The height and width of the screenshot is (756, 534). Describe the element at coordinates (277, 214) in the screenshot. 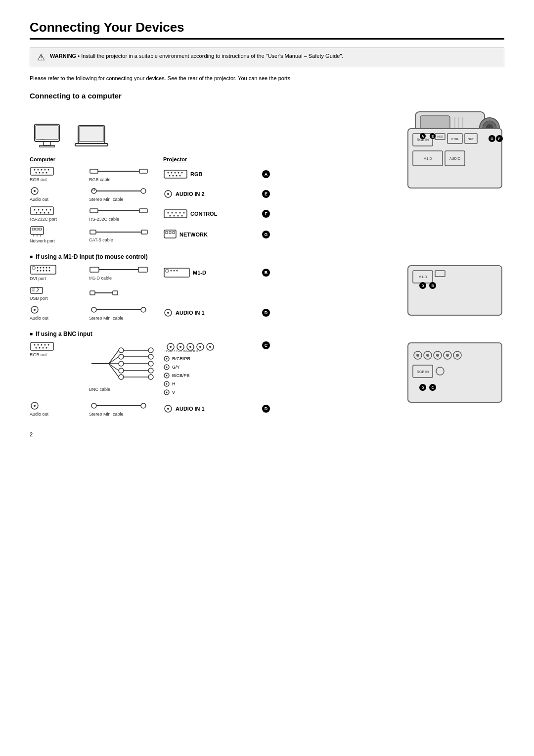

I see `badge-f: F` at that location.